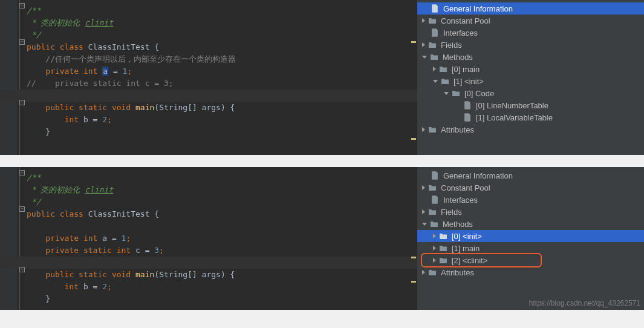 Image resolution: width=644 pixels, height=328 pixels. I want to click on tree-item-label: Constant Pool, so click(466, 21).